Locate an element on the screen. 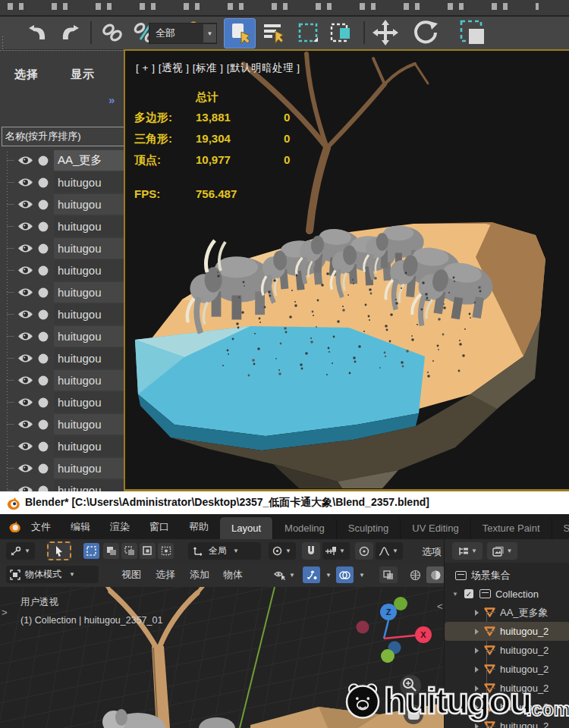 The image size is (569, 728). topbar-menu-item: 编辑 is located at coordinates (80, 527).